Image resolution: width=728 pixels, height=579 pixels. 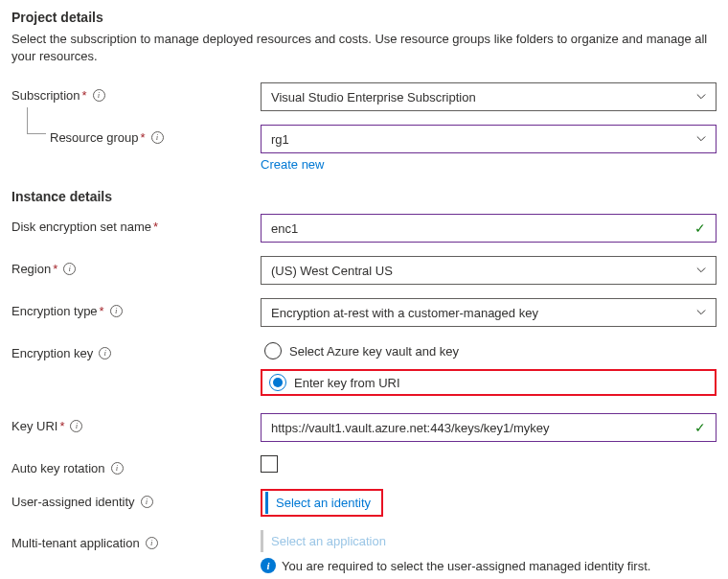 I want to click on subscription-select: Visual Studio Enterprise Subscription, so click(x=489, y=97).